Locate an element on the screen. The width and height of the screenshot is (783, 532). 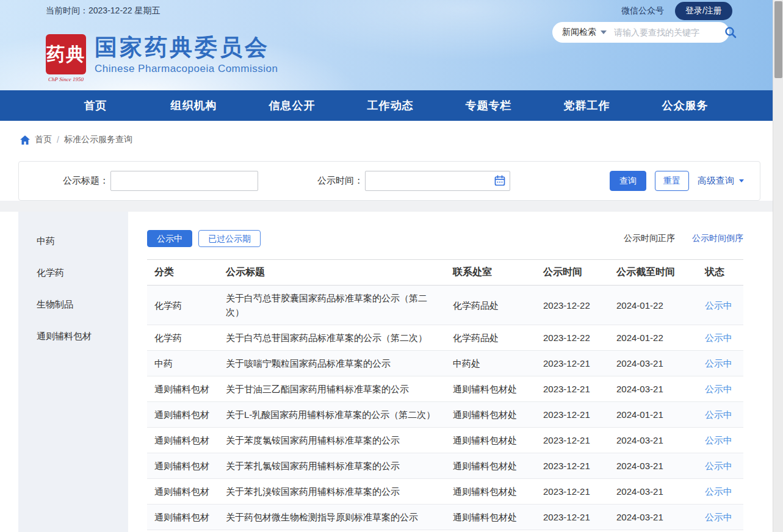
filter-panel: 公示标题： 公示时间： 查询 重置 高级查询 is located at coordinates (389, 181).